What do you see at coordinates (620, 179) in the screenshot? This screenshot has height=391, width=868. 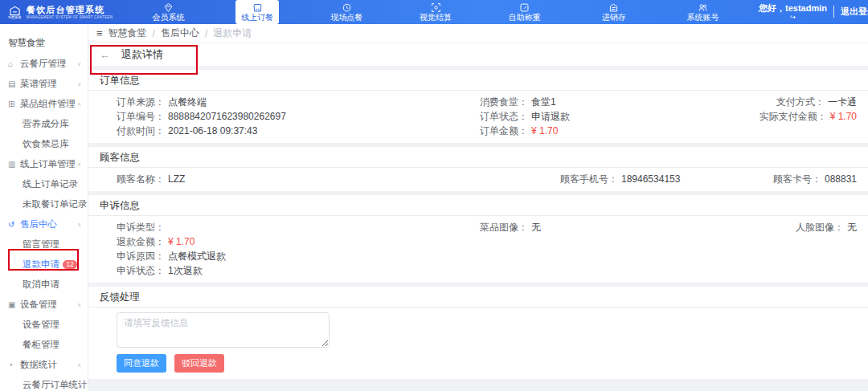 I see `customer-phone-field: 顾客手机号：18946534153` at bounding box center [620, 179].